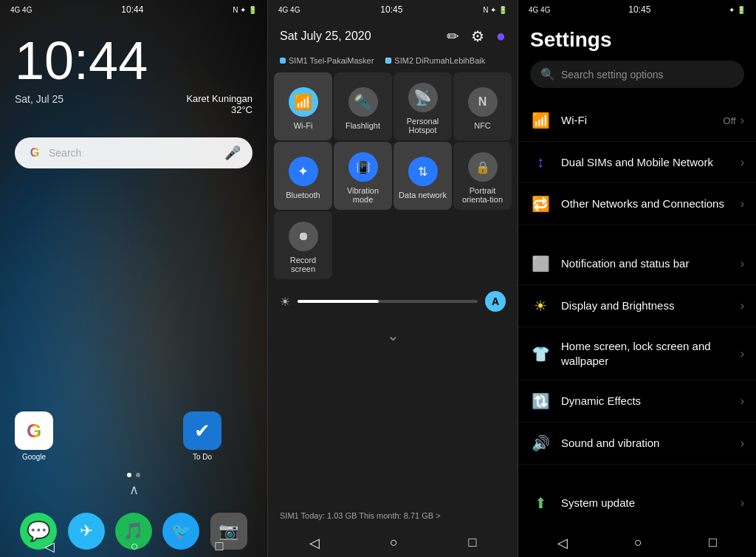 The height and width of the screenshot is (557, 756). What do you see at coordinates (637, 402) in the screenshot?
I see `settings-item-dynamic: 🔃 Dynamic Effects ›` at bounding box center [637, 402].